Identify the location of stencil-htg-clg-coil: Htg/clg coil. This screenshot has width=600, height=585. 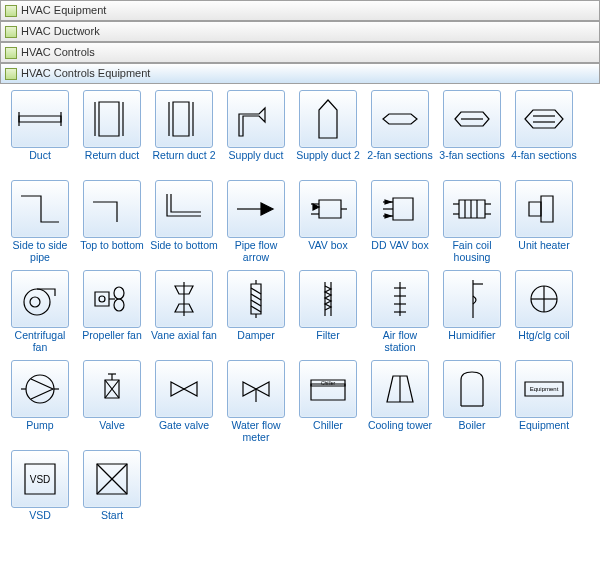
(544, 312).